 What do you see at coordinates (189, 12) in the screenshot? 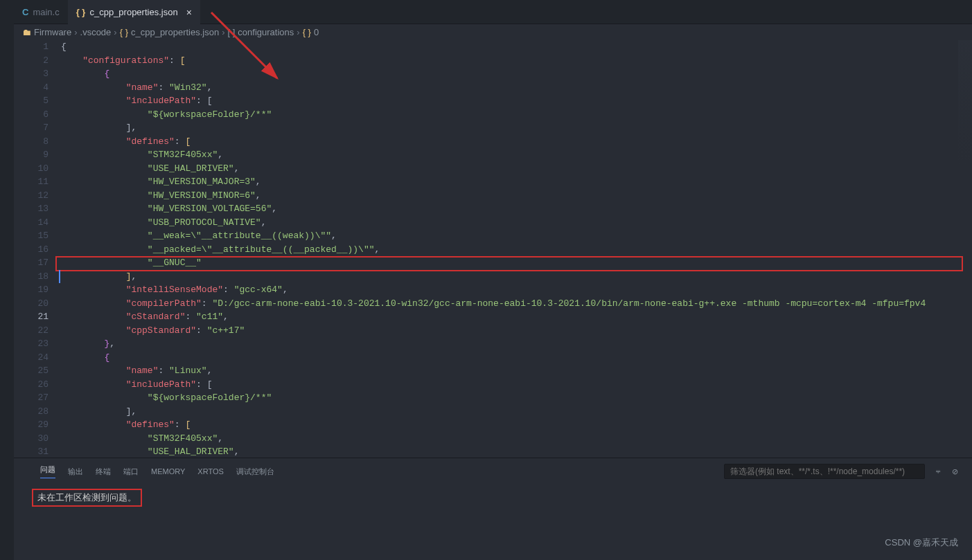
I see `close-icon: ×` at bounding box center [189, 12].